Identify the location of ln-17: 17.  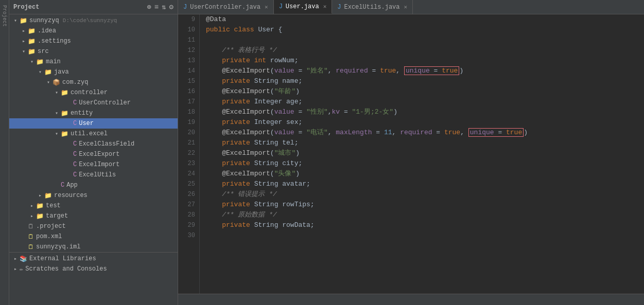
(186, 102).